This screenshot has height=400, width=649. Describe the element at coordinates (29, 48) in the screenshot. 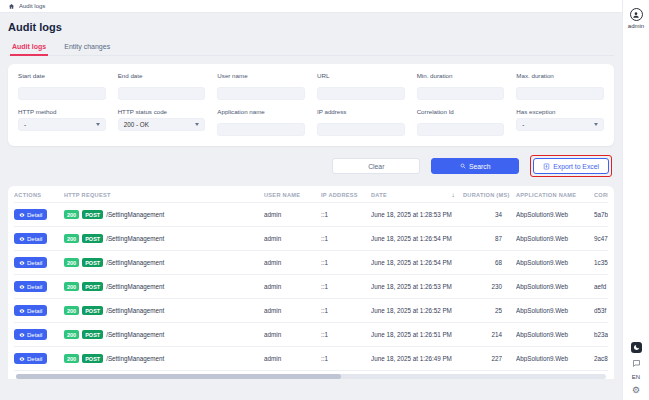

I see `tab-audit-logs: Audit logs` at that location.